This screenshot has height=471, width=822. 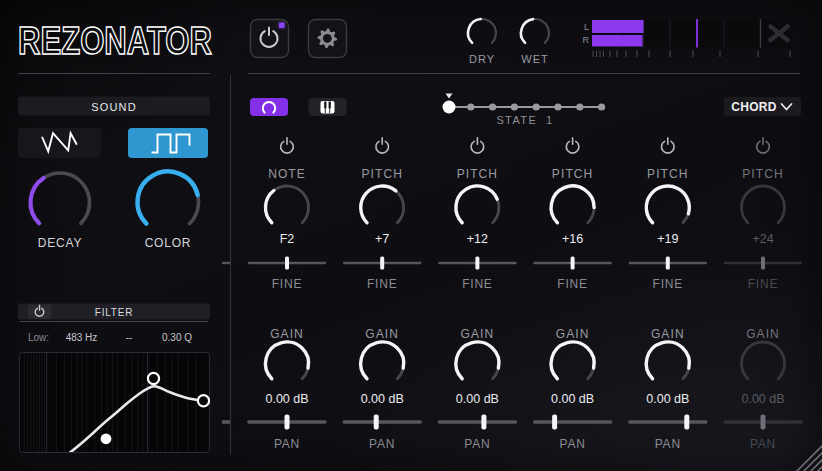 What do you see at coordinates (288, 239) in the screenshot?
I see `svg-text: F2` at bounding box center [288, 239].